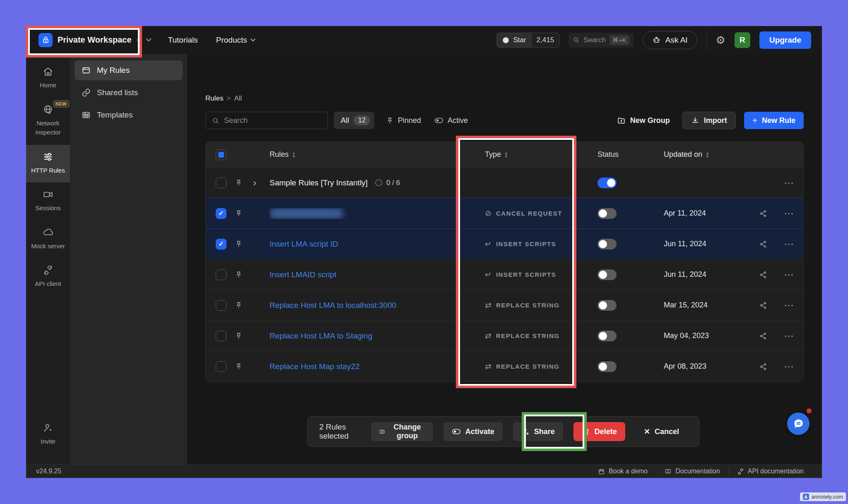  I want to click on change-group-label: Change group, so click(407, 432).